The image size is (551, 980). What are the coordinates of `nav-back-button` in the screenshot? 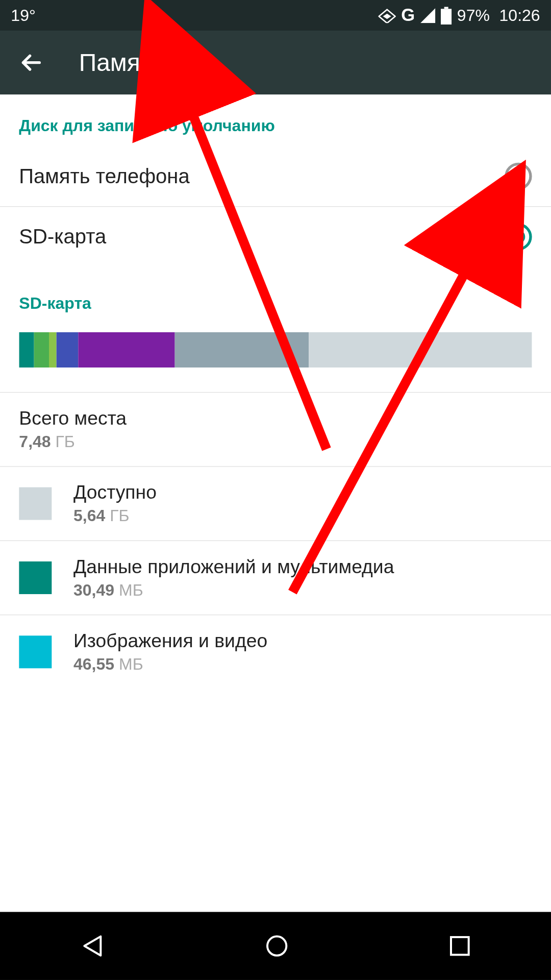 It's located at (92, 946).